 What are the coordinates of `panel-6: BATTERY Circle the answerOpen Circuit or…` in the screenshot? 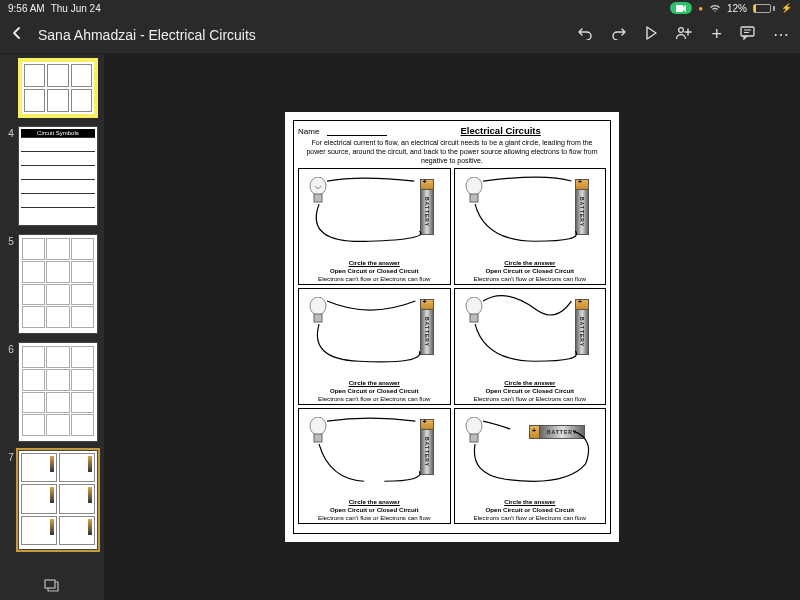 It's located at (530, 466).